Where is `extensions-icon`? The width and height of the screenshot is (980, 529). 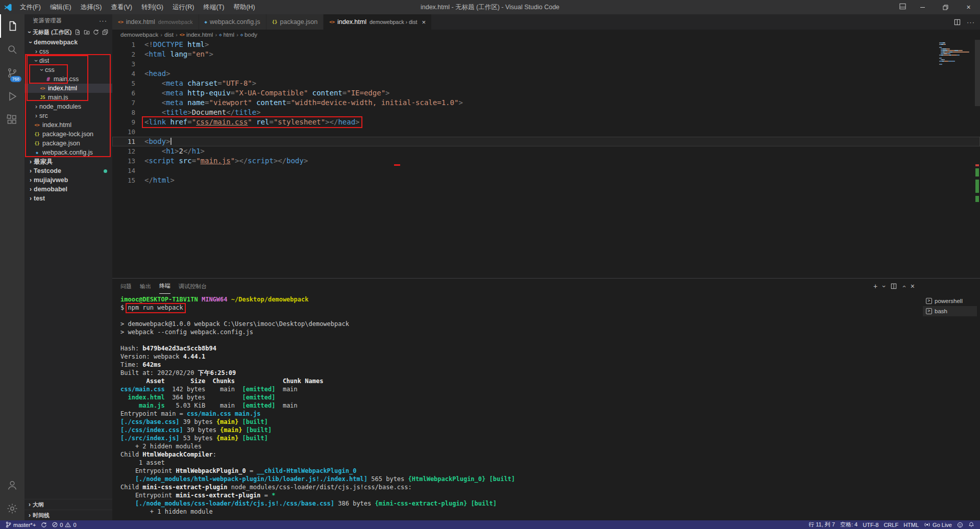
extensions-icon is located at coordinates (12, 120).